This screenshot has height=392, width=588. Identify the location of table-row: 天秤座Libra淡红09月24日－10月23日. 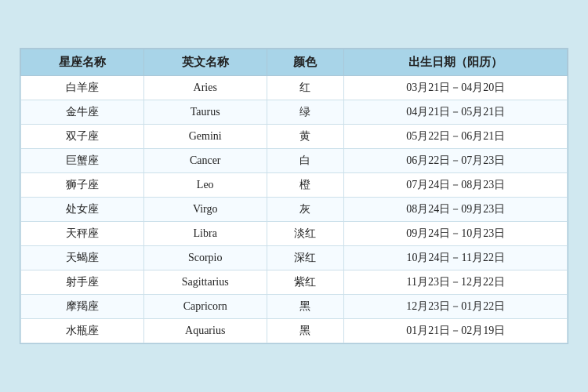
(295, 234).